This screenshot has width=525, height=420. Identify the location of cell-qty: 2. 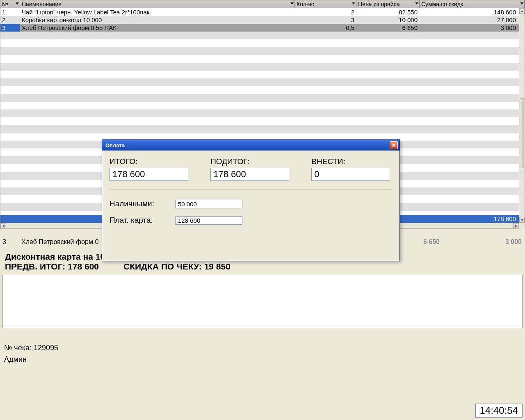
(326, 12).